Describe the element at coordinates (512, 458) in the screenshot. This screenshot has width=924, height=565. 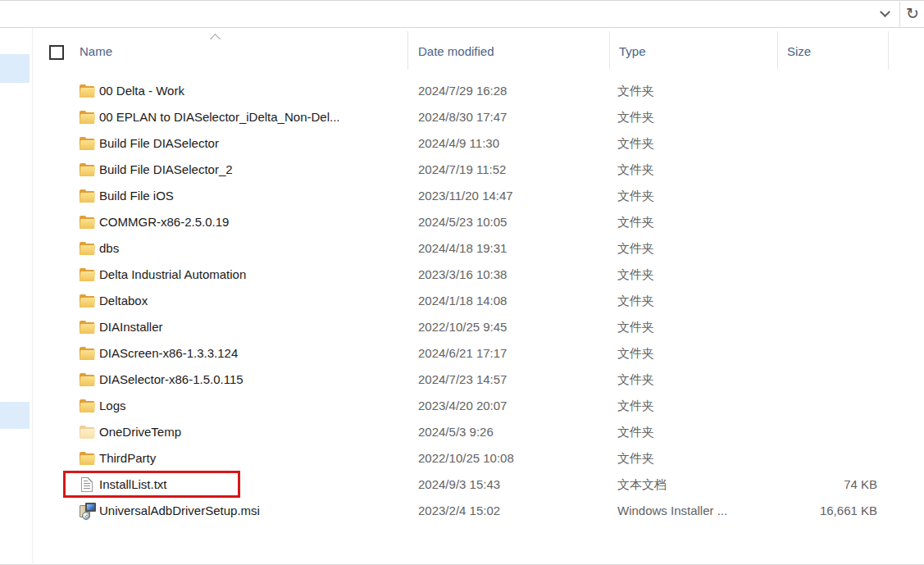
I see `date-modified: 2022/10/25 10:08` at that location.